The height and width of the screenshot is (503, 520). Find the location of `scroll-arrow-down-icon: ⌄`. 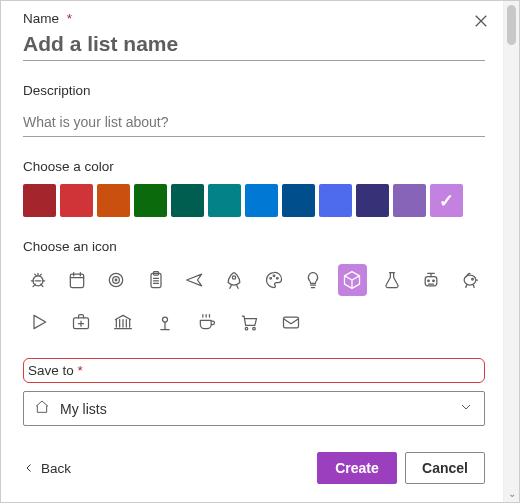

scroll-arrow-down-icon: ⌄ is located at coordinates (512, 494).